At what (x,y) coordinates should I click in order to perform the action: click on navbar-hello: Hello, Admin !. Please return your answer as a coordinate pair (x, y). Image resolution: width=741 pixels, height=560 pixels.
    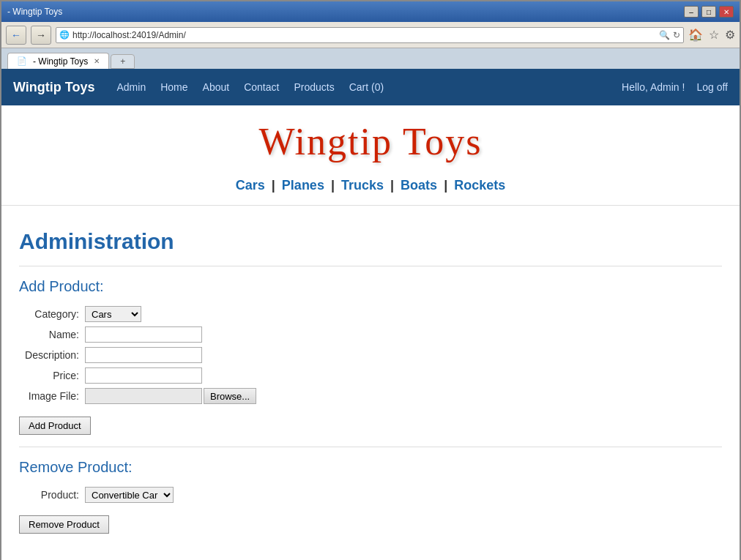
    Looking at the image, I should click on (653, 87).